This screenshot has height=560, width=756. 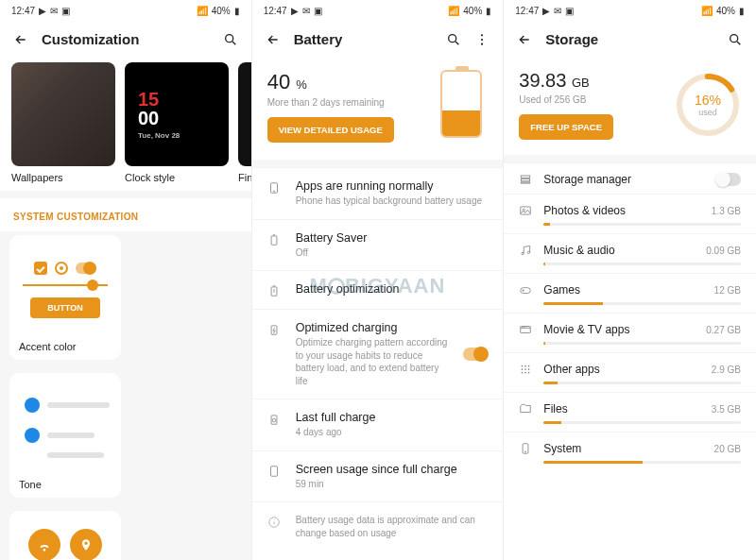 I want to click on tile-label: Clock style, so click(x=177, y=178).